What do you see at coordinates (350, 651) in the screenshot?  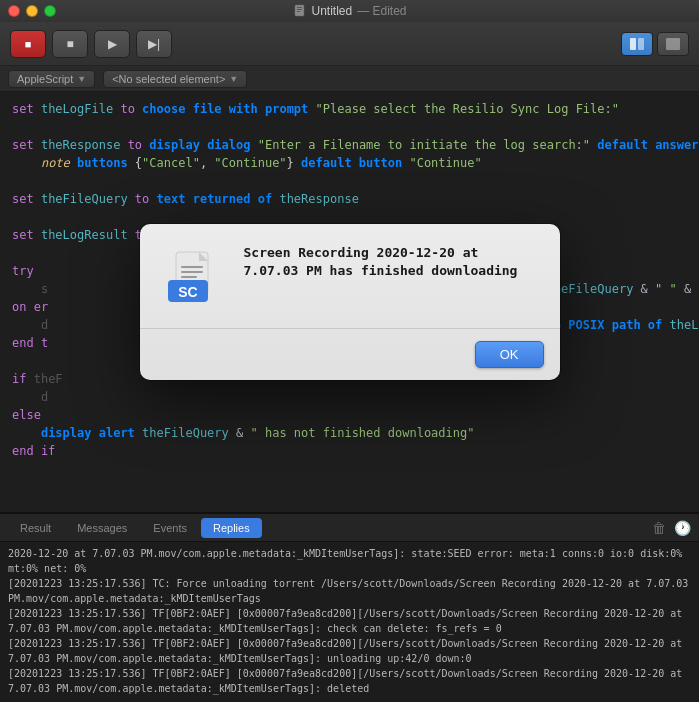 I see `log-line-4: [20201223 13:25:17.536] TF[0BF2:0AEF] [0…` at bounding box center [350, 651].